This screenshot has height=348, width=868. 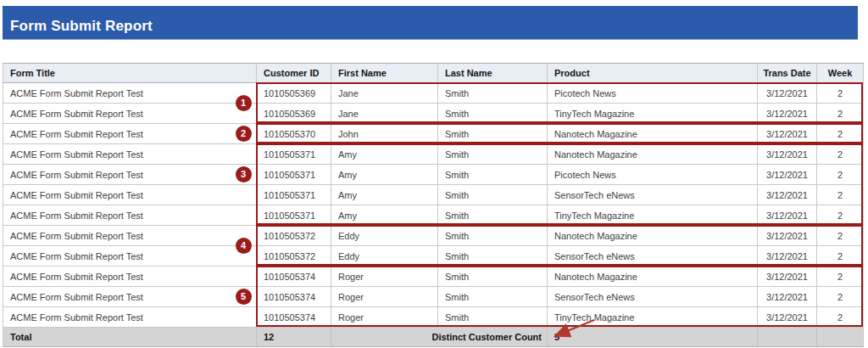 What do you see at coordinates (81, 26) in the screenshot?
I see `page-title: Form Submit Report` at bounding box center [81, 26].